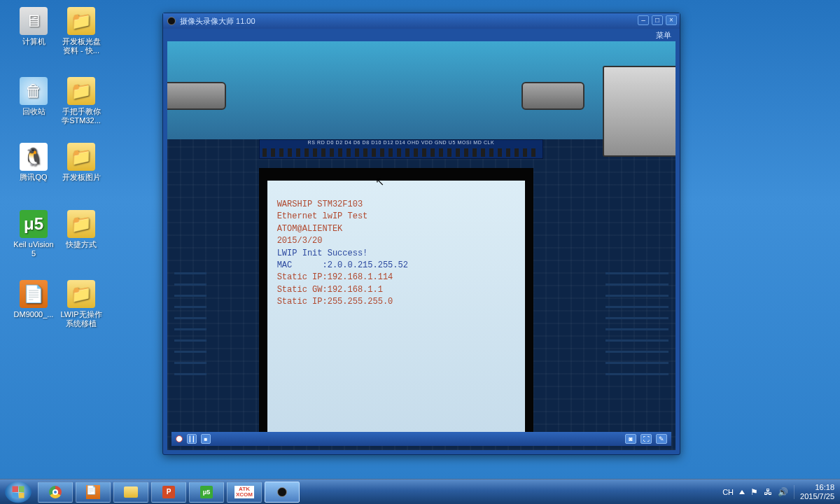  I want to click on lcd-line: ATOM@ALIENTEK, so click(396, 230).